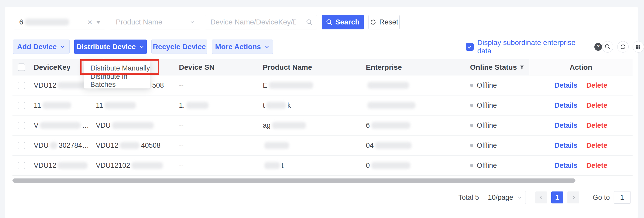 The height and width of the screenshot is (218, 644). I want to click on next-page-button, so click(573, 197).